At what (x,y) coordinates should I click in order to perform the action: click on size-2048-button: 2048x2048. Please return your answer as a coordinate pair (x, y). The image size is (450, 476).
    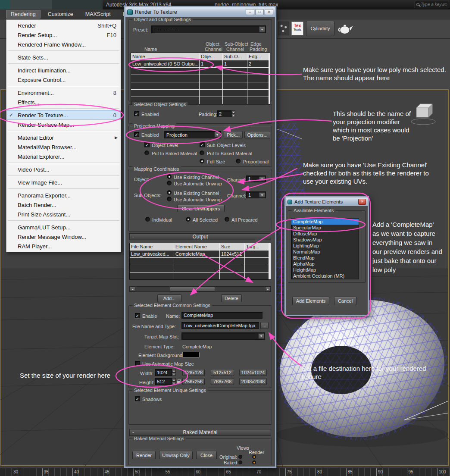
    Looking at the image, I should click on (253, 382).